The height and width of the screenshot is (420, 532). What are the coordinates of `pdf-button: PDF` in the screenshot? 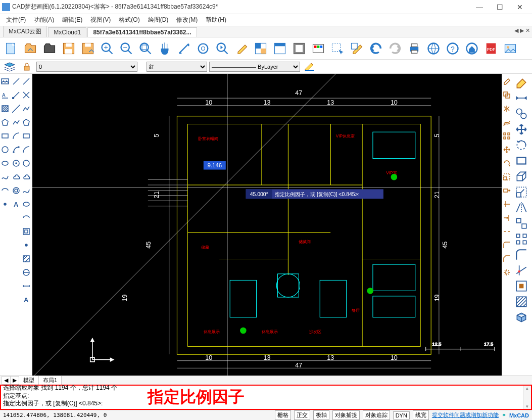 It's located at (491, 49).